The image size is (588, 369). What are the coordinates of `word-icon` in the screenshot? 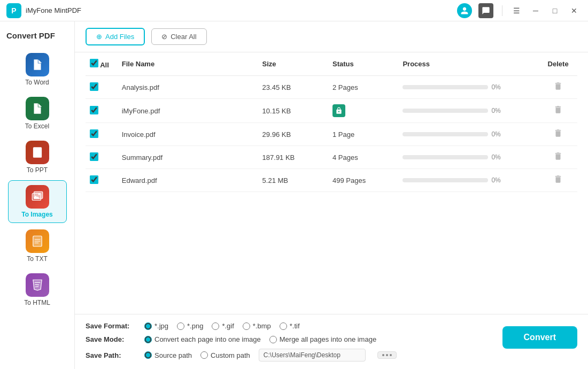 It's located at (37, 65).